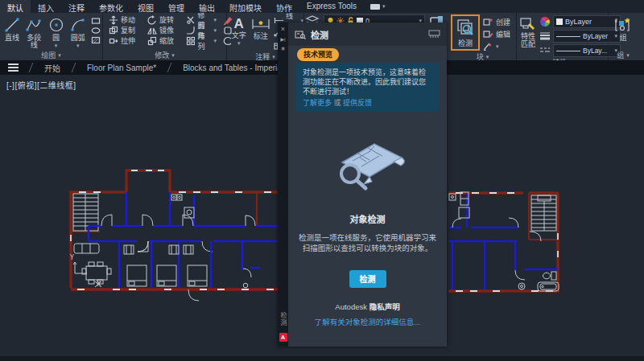  What do you see at coordinates (46, 6) in the screenshot?
I see `tab-insert: 插入` at bounding box center [46, 6].